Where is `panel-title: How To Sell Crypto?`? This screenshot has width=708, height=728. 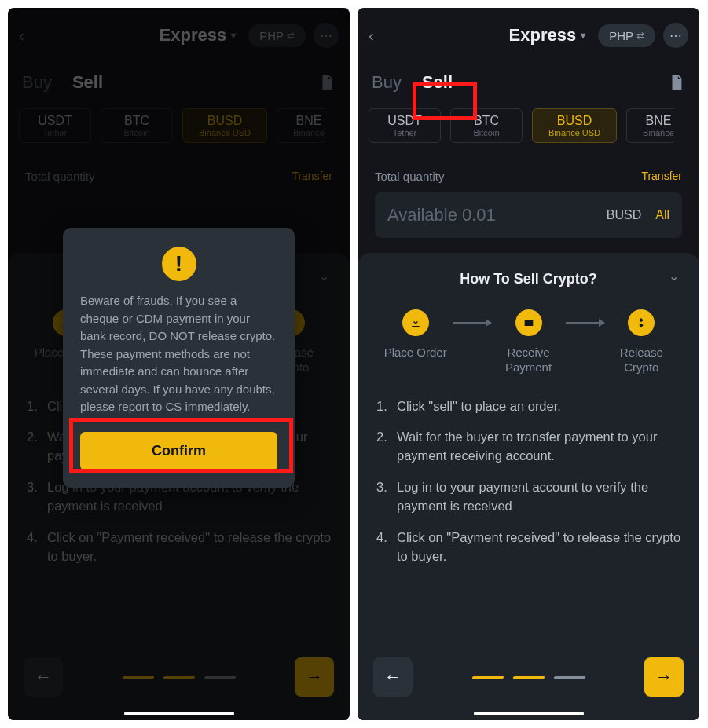
panel-title: How To Sell Crypto? is located at coordinates (528, 280).